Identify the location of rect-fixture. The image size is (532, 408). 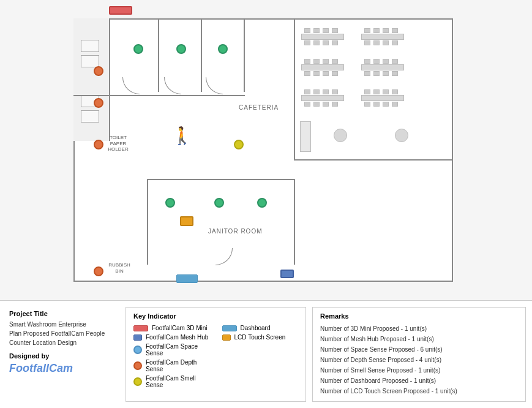
(305, 137).